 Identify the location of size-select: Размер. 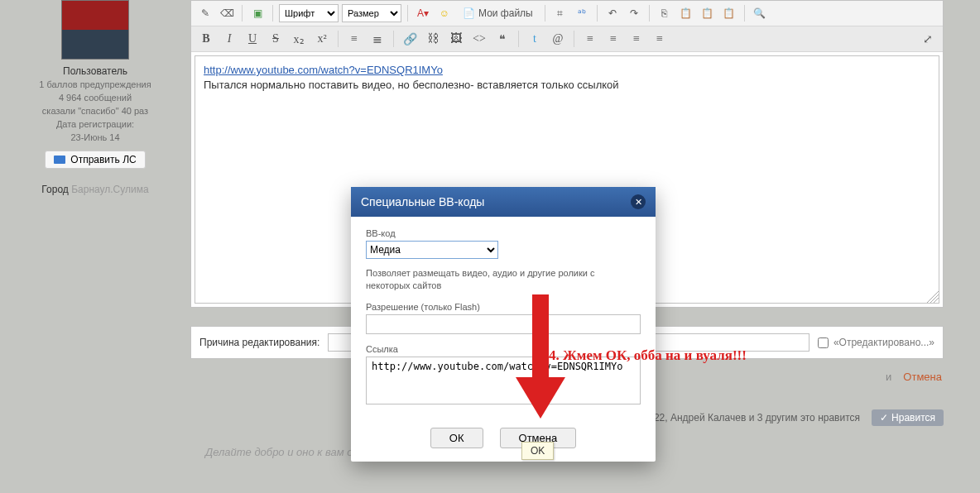
(372, 13).